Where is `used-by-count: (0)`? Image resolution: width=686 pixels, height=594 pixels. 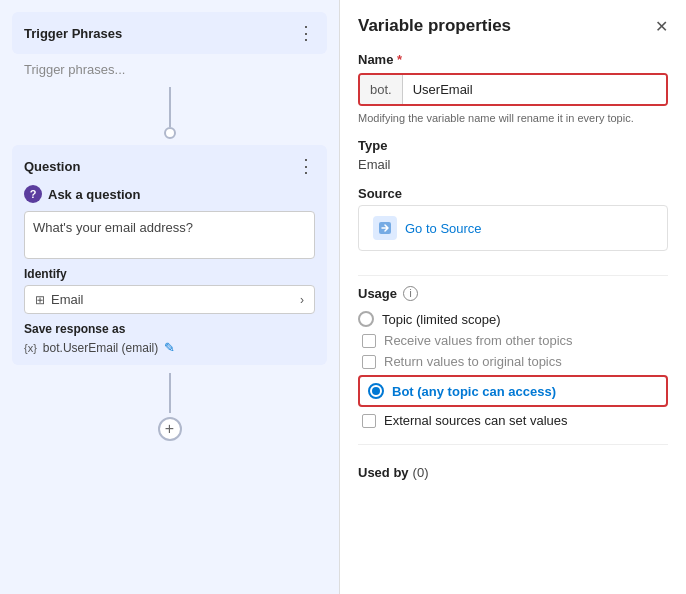
used-by-count: (0) is located at coordinates (421, 472).